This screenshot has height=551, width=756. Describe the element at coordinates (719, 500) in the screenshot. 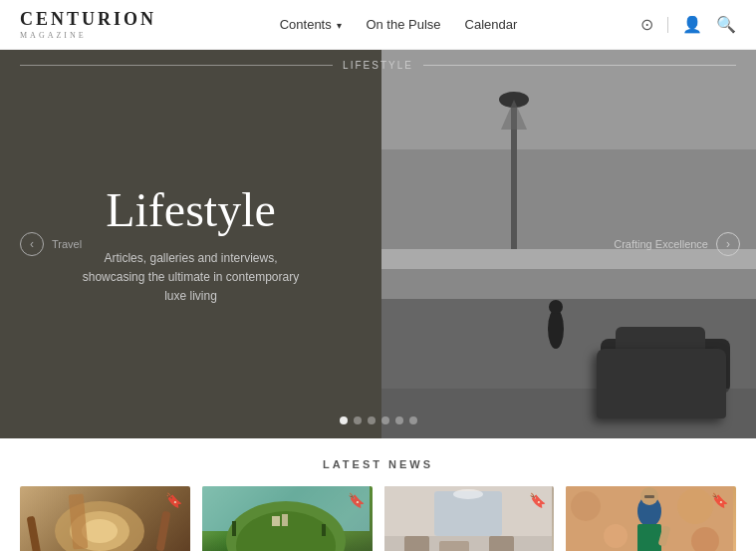

I see `bookmark-icon-4: 🔖` at that location.